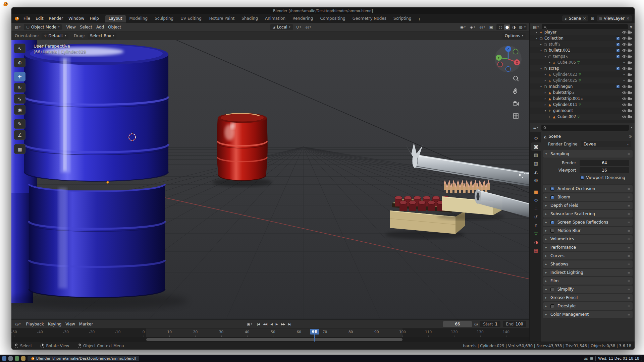  I want to click on viewport-menu-view: View, so click(71, 27).